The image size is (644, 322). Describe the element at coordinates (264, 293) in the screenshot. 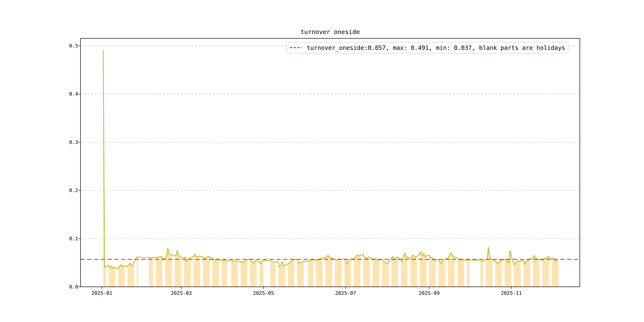

I see `x-tick-label: 2025-05` at that location.